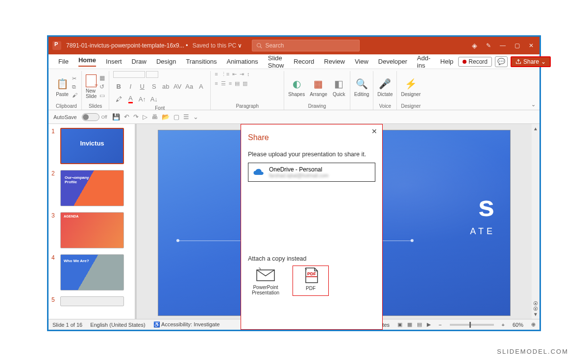 The height and width of the screenshot is (364, 588). What do you see at coordinates (87, 62) in the screenshot?
I see `tab-home: Home` at bounding box center [87, 62].